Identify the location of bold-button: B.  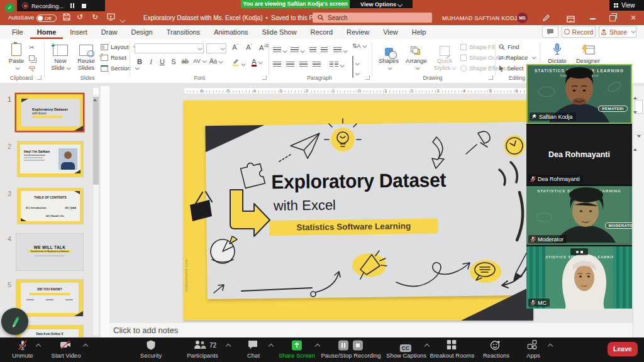
(140, 62).